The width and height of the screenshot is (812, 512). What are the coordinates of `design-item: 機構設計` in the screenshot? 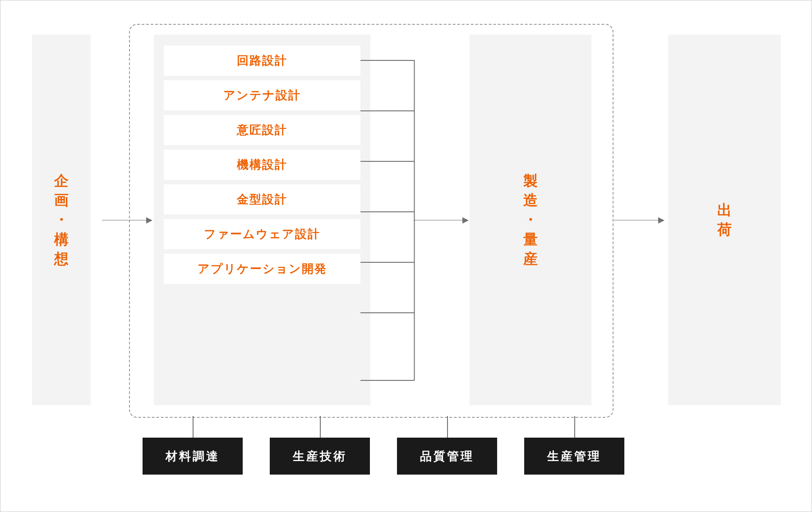 It's located at (262, 165).